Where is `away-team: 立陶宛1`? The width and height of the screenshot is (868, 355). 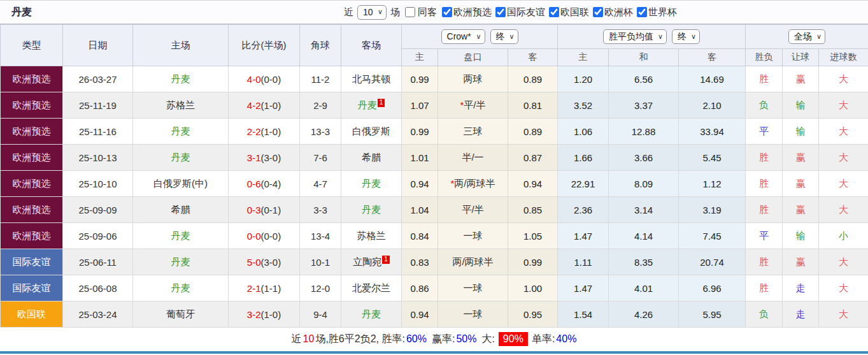
away-team: 立陶宛1 is located at coordinates (372, 263).